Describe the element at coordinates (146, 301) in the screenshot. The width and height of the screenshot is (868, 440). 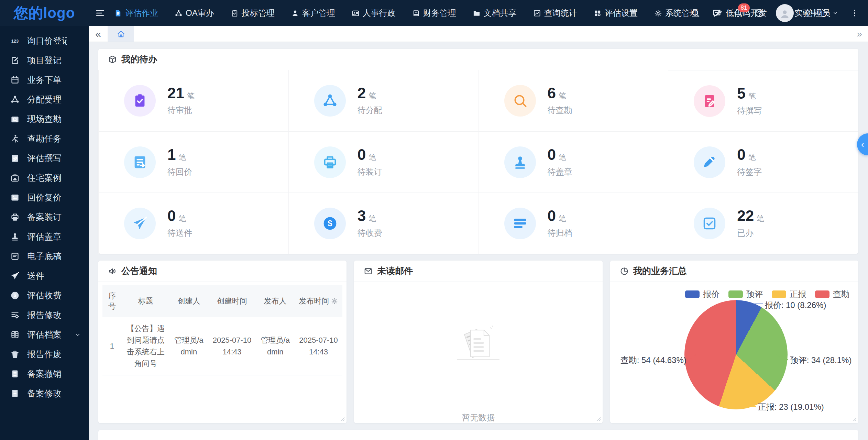
I see `col-header-title: 标题` at that location.